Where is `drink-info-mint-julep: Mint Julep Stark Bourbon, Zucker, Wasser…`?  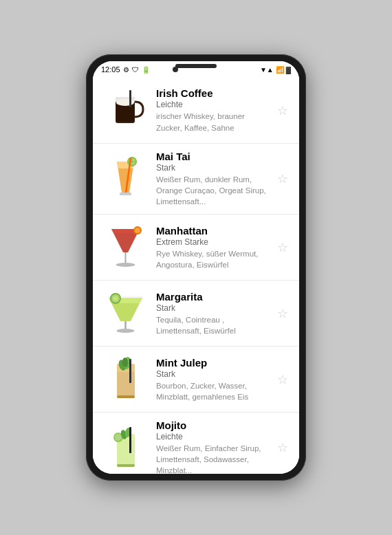 drink-info-mint-julep: Mint Julep Stark Bourbon, Zucker, Wasser… is located at coordinates (213, 380).